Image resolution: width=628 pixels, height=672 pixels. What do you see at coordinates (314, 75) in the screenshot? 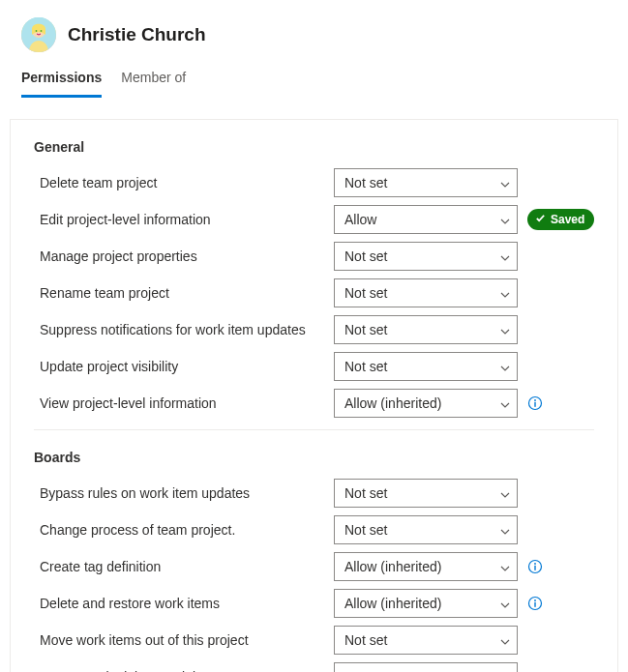
I see `tab-bar: Permissions Member of` at bounding box center [314, 75].